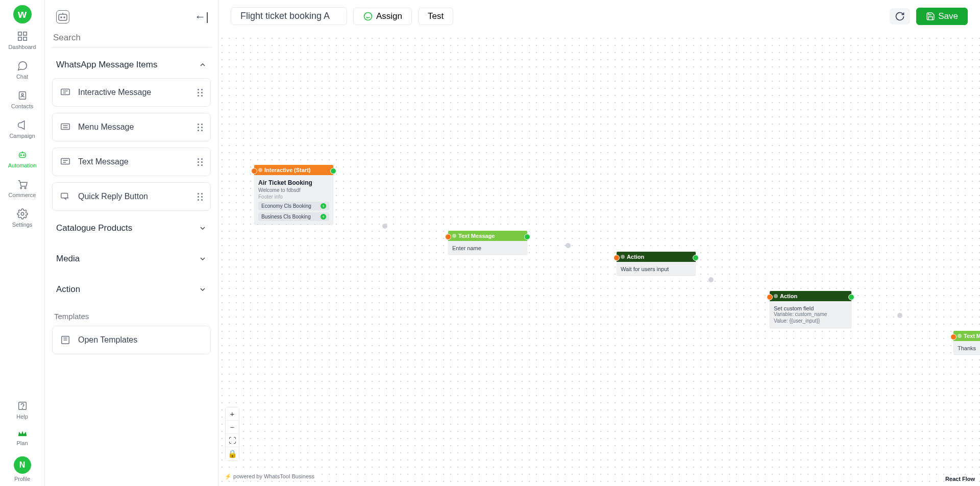  Describe the element at coordinates (22, 443) in the screenshot. I see `nav-label: Plan` at that location.